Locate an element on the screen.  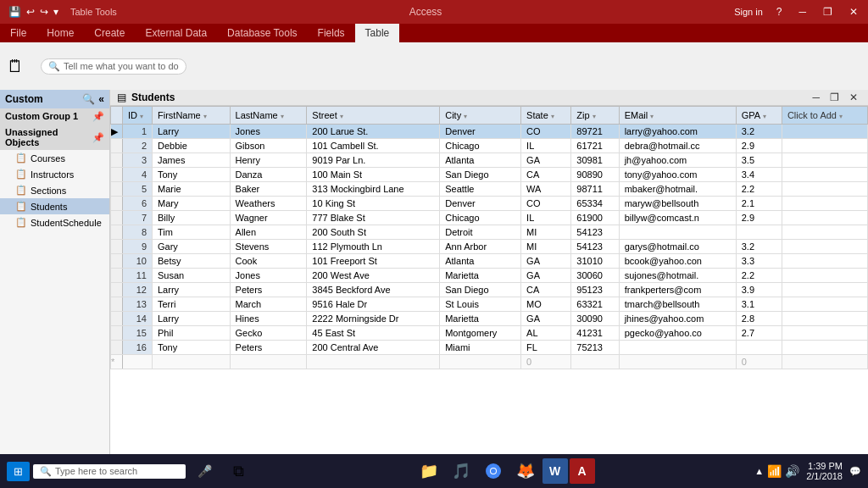
tab-home: Home is located at coordinates (60, 33).